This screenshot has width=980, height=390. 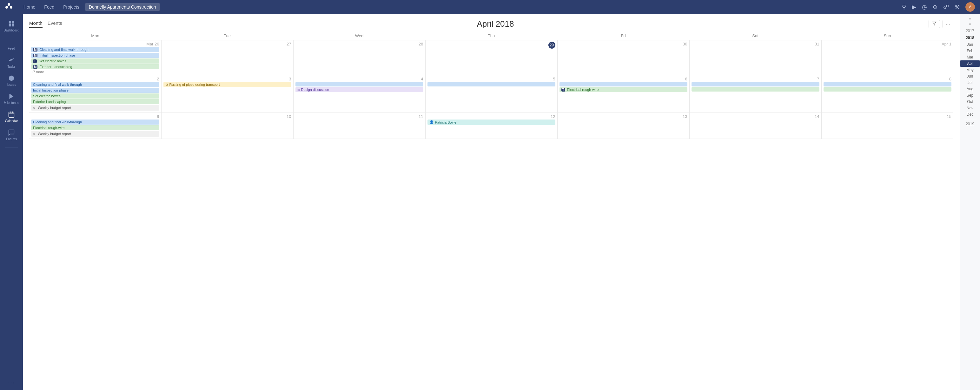 What do you see at coordinates (11, 62) in the screenshot?
I see `sidebar-item-tasks: Tasks` at bounding box center [11, 62].